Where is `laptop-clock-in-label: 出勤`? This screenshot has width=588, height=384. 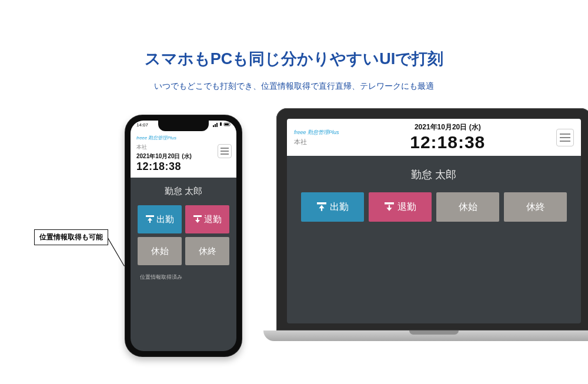
laptop-clock-in-label: 出勤 is located at coordinates (339, 207).